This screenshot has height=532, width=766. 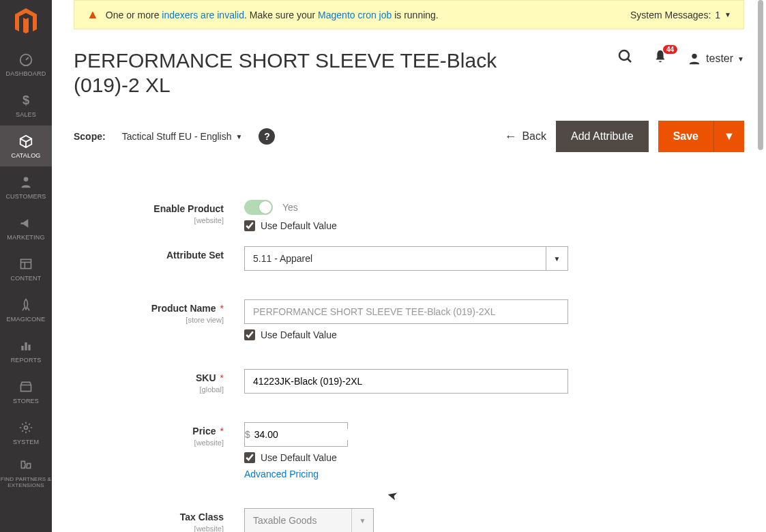 I want to click on price-scope: [website], so click(x=149, y=443).